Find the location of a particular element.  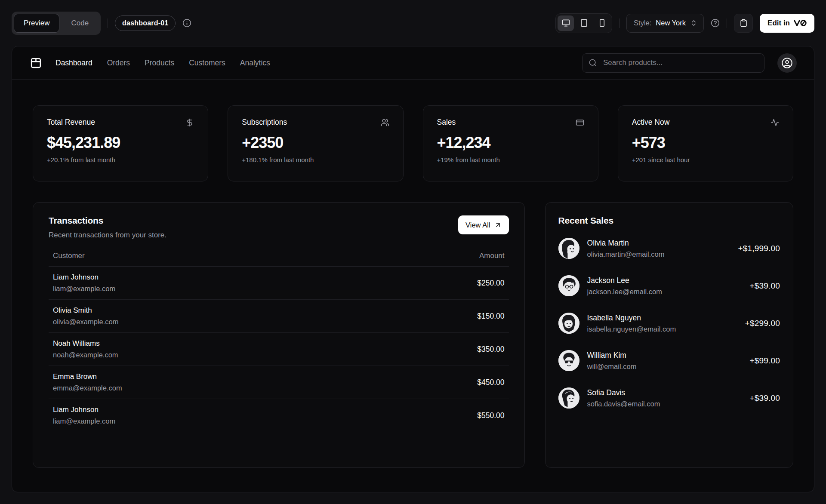

recent-sales-title: Recent Sales is located at coordinates (669, 221).